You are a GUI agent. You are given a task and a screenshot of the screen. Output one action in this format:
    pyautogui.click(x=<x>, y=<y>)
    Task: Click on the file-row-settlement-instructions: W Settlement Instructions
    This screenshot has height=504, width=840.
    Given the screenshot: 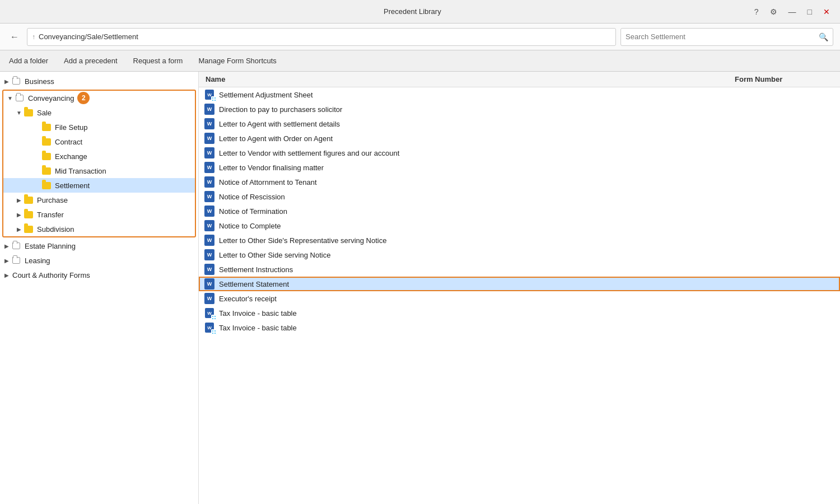 What is the action you would take?
    pyautogui.click(x=520, y=269)
    